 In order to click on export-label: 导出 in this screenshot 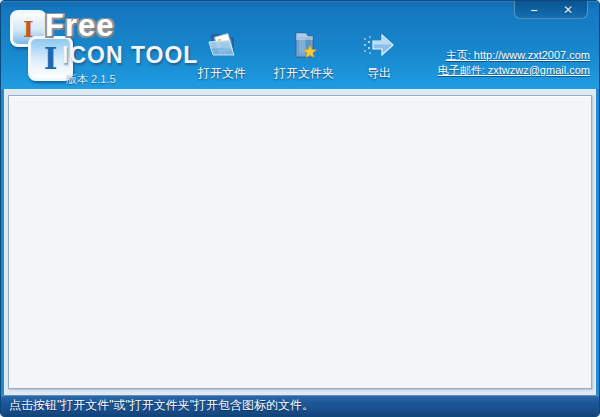, I will do `click(379, 74)`.